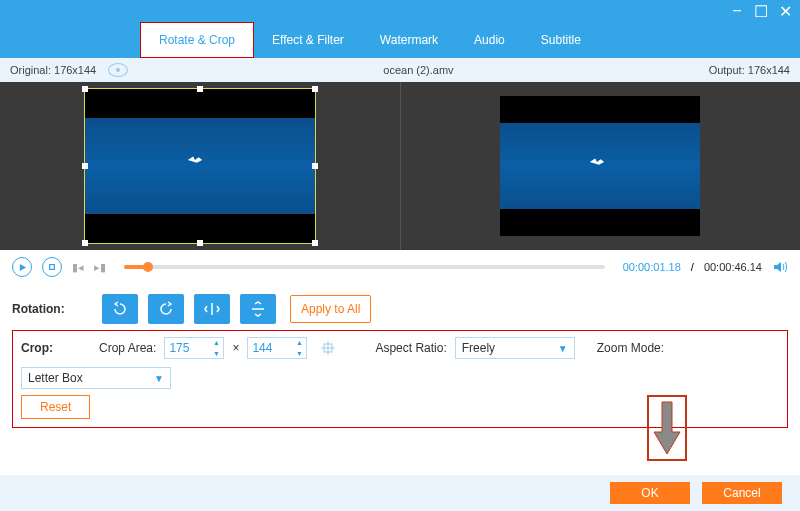 The image size is (800, 511). I want to click on rotate-left-button, so click(120, 309).